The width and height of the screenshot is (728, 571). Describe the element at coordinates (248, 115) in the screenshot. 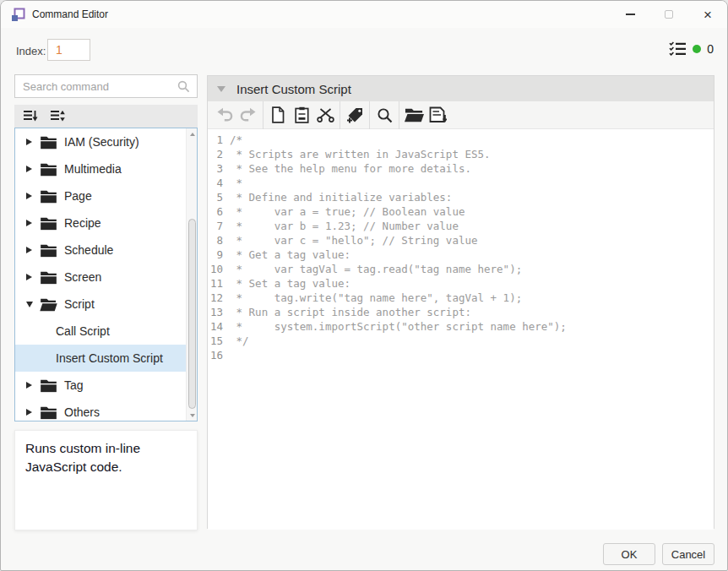

I see `redo-button` at that location.